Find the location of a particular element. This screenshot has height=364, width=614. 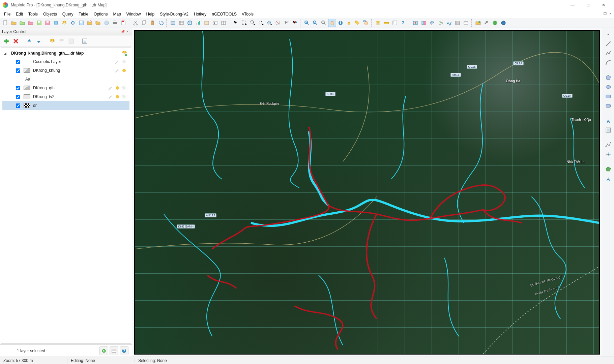

set-clip-button is located at coordinates (441, 23).